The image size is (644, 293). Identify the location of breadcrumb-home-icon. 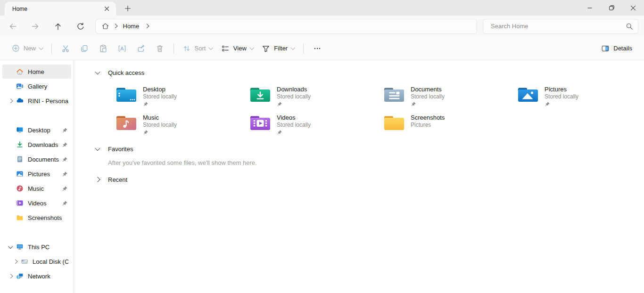
(106, 26).